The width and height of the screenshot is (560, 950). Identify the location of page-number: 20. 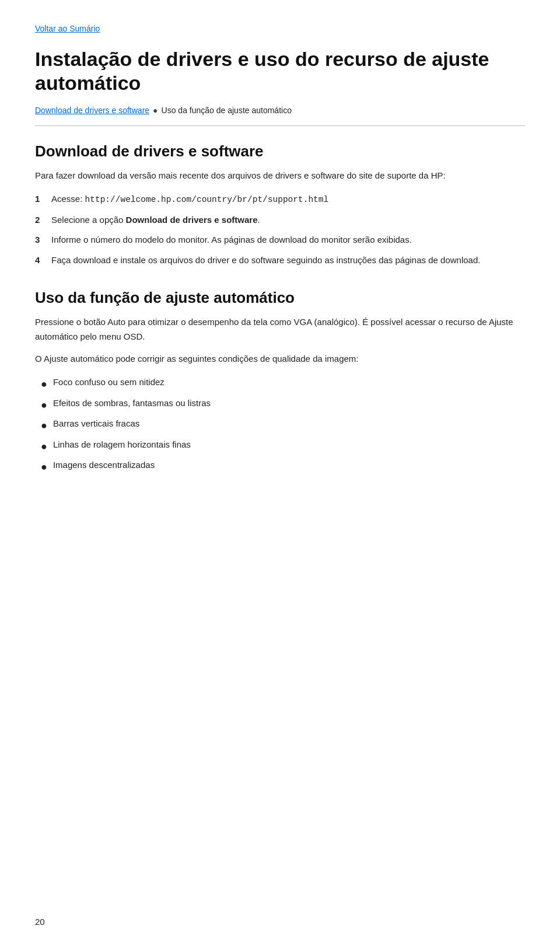
(40, 922).